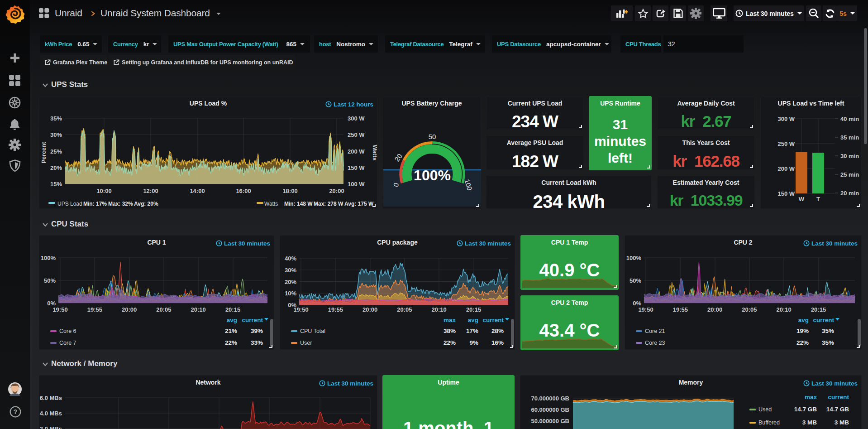 Image resolution: width=868 pixels, height=429 pixels. Describe the element at coordinates (802, 199) in the screenshot. I see `svg-text: W` at that location.